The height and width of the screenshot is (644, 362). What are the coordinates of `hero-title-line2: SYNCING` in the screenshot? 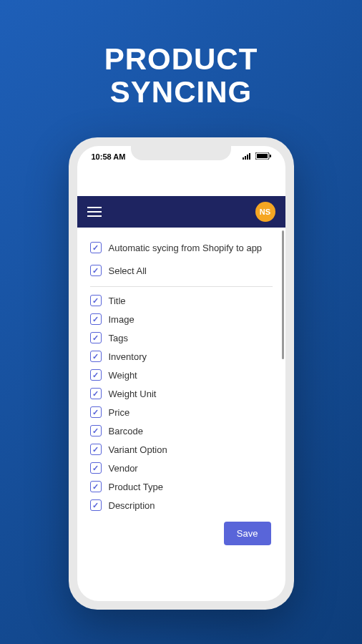 It's located at (182, 92).